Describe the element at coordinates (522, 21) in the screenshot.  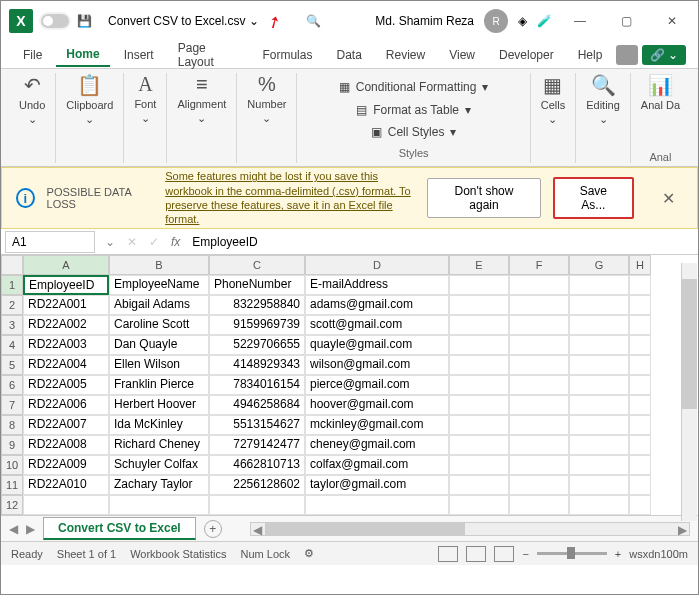
I see `diamond-icon: ◈` at that location.